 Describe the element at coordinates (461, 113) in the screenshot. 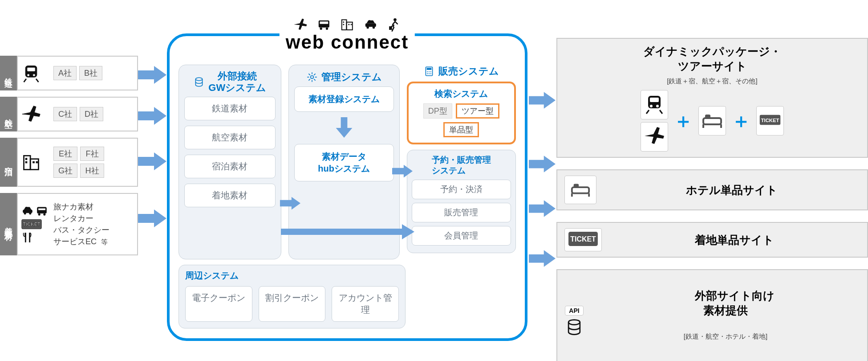

I see `search-system: 検索システム DP型 ツアー型 単品型` at that location.